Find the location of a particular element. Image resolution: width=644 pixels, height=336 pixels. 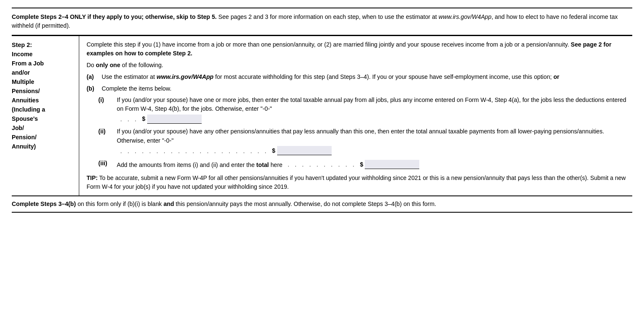

option-a-prefix: Use the estimator at is located at coordinates (129, 77).